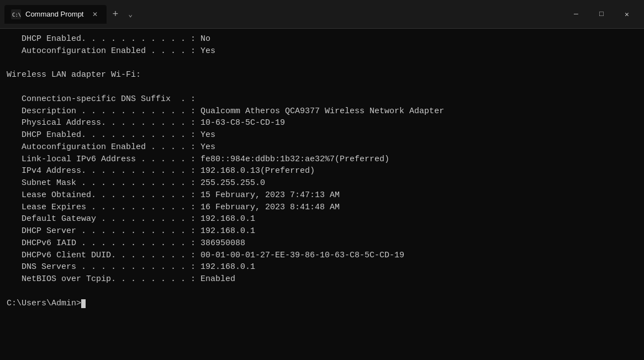 The width and height of the screenshot is (644, 360). What do you see at coordinates (173, 208) in the screenshot?
I see `terminal-line: Lease Expires . . . . . . . . . . : 16 F…` at bounding box center [173, 208].